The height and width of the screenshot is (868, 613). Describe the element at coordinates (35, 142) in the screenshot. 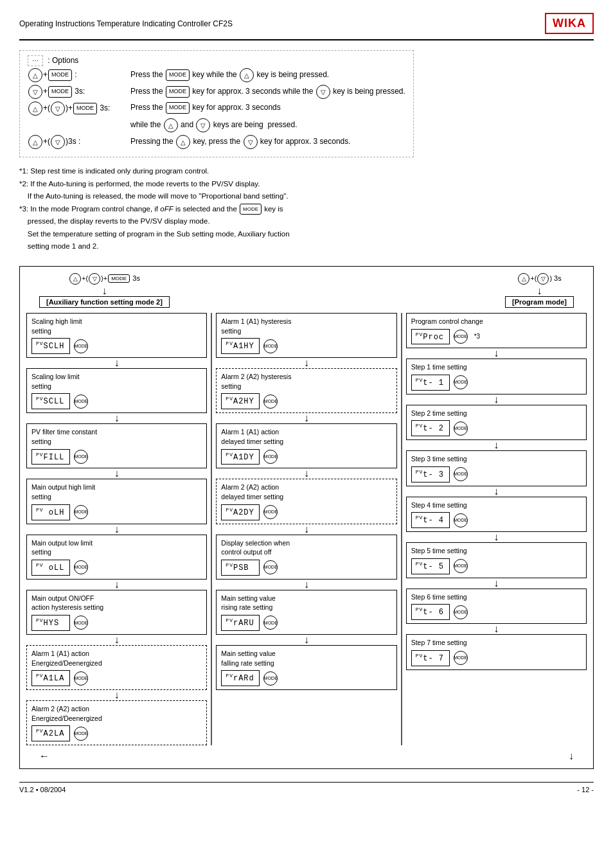

I see `up-key4: △` at that location.